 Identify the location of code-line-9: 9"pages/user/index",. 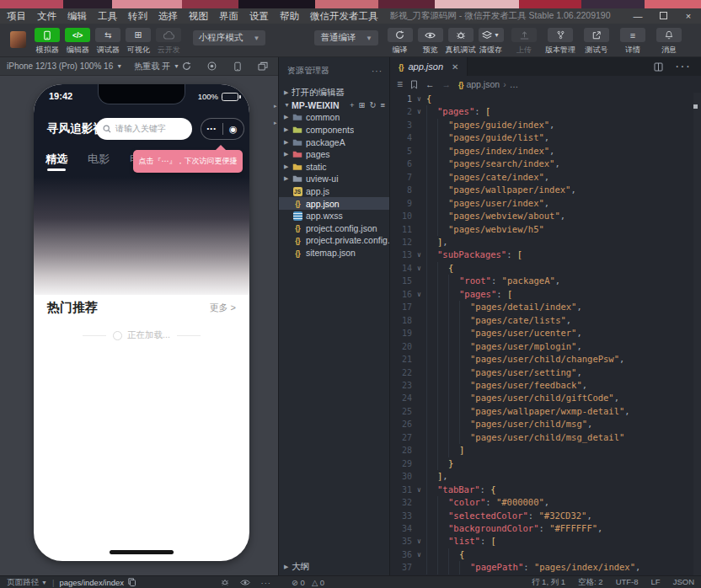
(546, 204).